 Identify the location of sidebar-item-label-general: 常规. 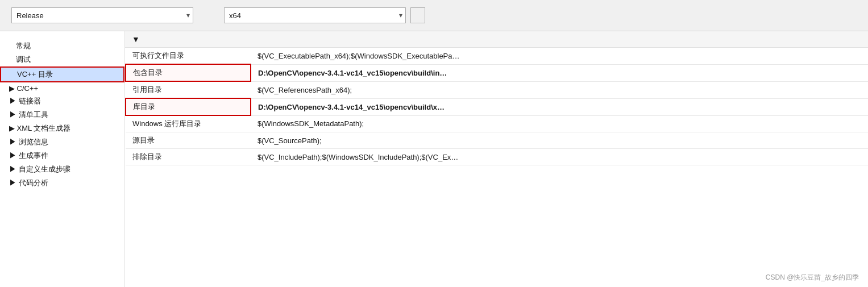
(23, 46).